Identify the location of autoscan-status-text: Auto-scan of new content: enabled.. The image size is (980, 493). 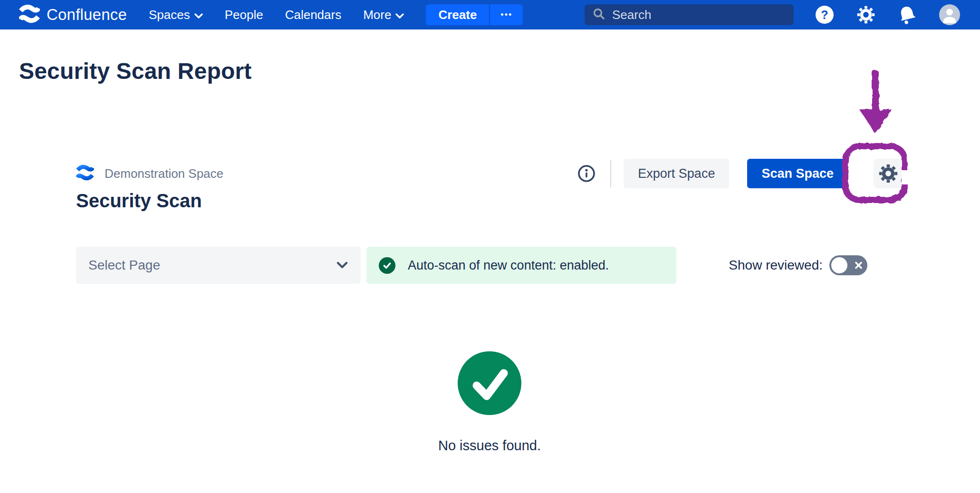
(509, 265).